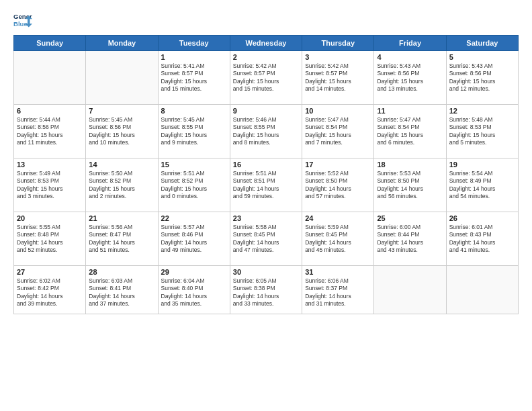 This screenshot has height=411, width=532. Describe the element at coordinates (50, 165) in the screenshot. I see `day-number: 13` at that location.